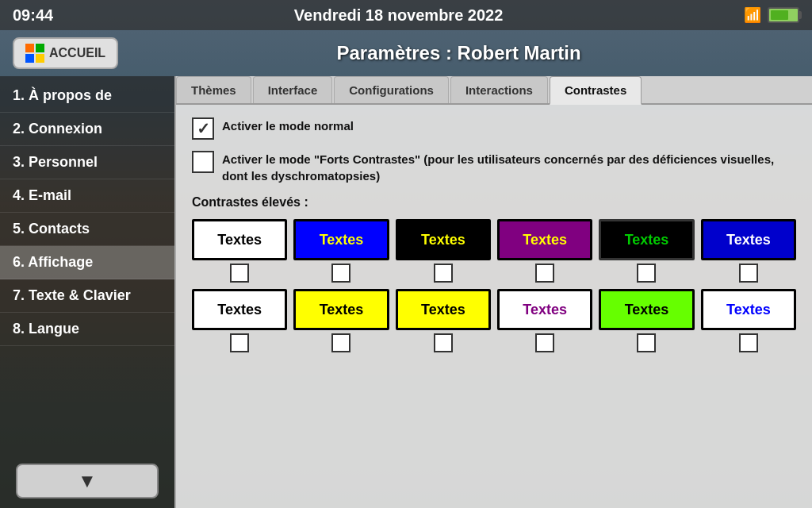  I want to click on option-forts-contrastes-label: Activer le mode "Forts Contrastes" (pour…, so click(509, 167).